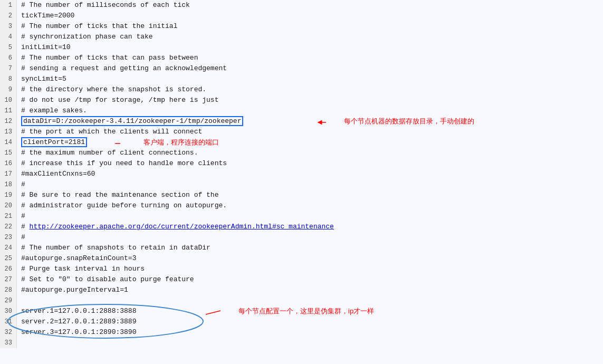 This screenshot has height=364, width=603. Describe the element at coordinates (302, 185) in the screenshot. I see `line-18: 18#` at that location.